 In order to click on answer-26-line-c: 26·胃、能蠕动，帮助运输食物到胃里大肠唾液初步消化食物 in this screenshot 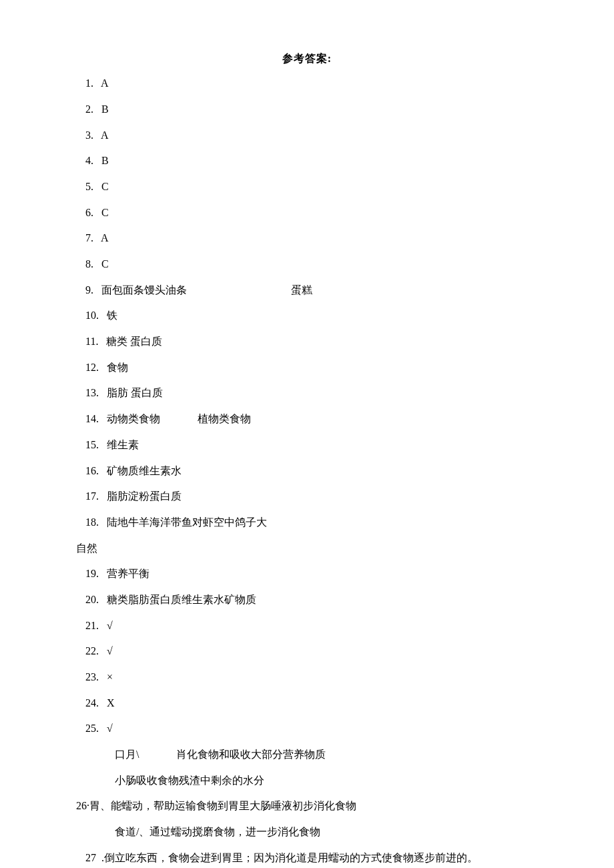, I will do `click(302, 806)`.